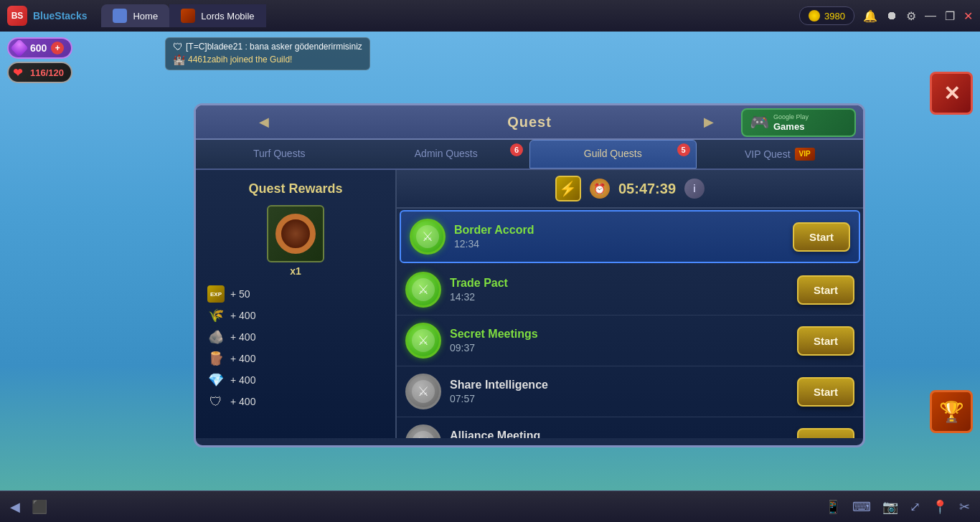 The image size is (980, 522). What do you see at coordinates (240, 60) in the screenshot?
I see `guild-message: 4461zabih joined the Guild!` at bounding box center [240, 60].